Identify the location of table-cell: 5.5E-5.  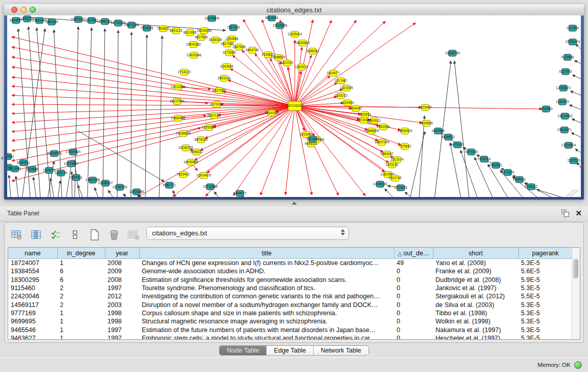
(546, 296).